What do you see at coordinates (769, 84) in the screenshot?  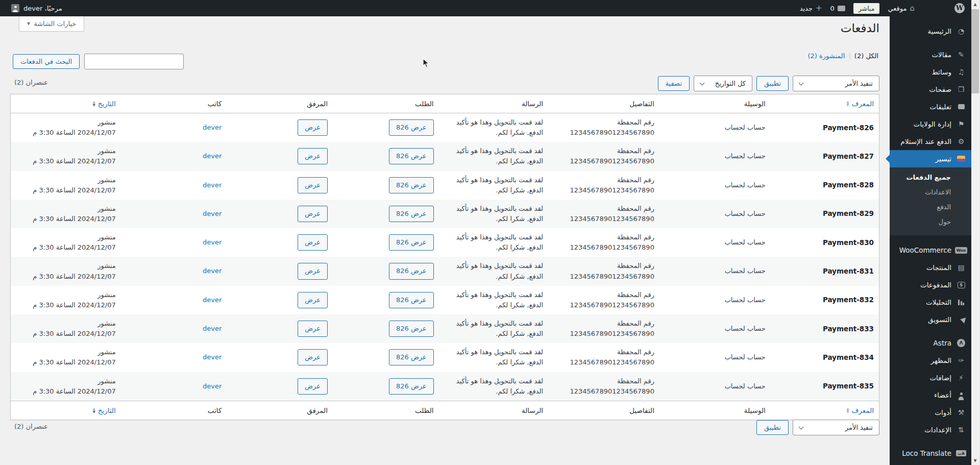 I see `bulk-actions-top: تنفيذ الأمر تطبيق كل التواريخ تصفية` at bounding box center [769, 84].